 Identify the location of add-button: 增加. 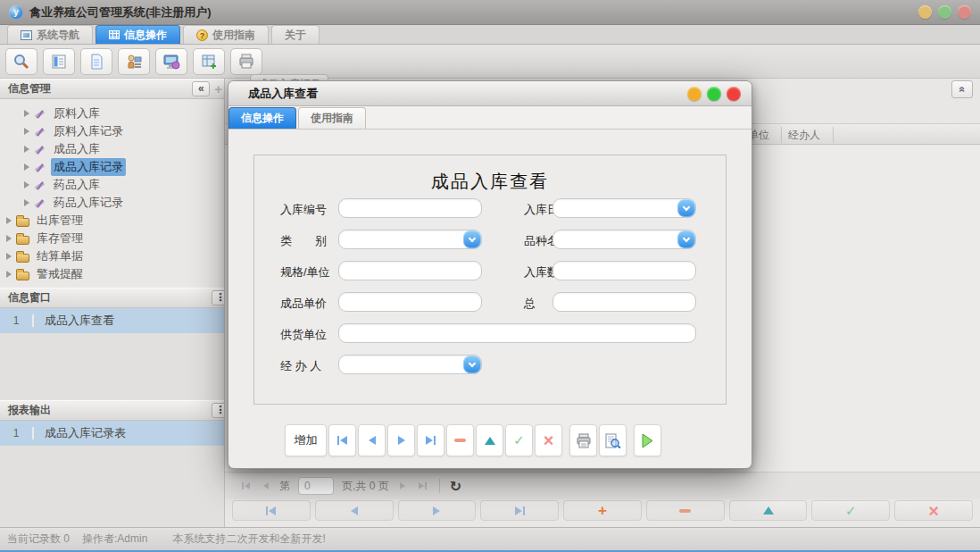
(305, 440).